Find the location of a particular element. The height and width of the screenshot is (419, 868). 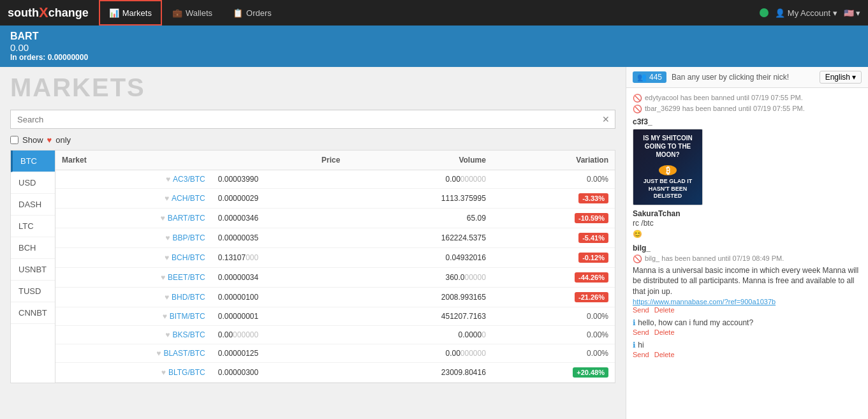

tab-dash: DASH is located at coordinates (33, 205).